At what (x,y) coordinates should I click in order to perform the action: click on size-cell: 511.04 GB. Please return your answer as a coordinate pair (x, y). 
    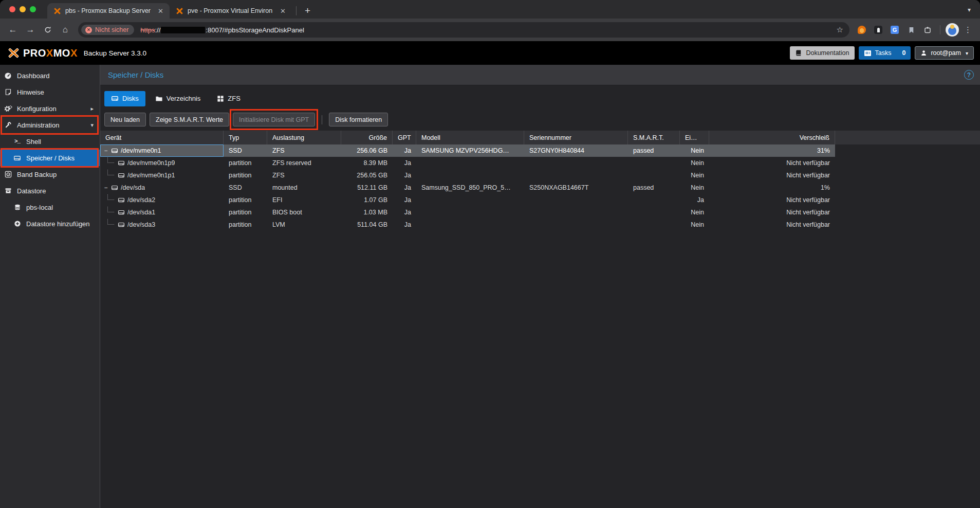
    Looking at the image, I should click on (367, 225).